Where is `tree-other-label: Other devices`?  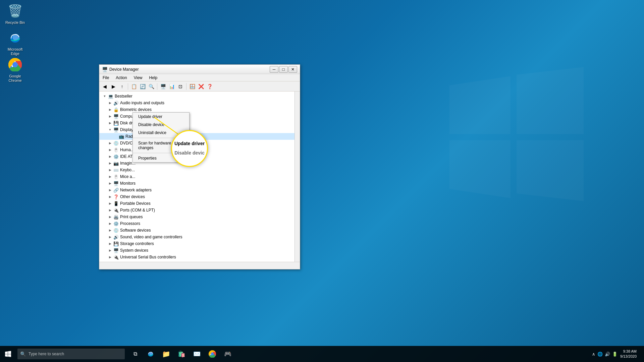 tree-other-label: Other devices is located at coordinates (132, 197).